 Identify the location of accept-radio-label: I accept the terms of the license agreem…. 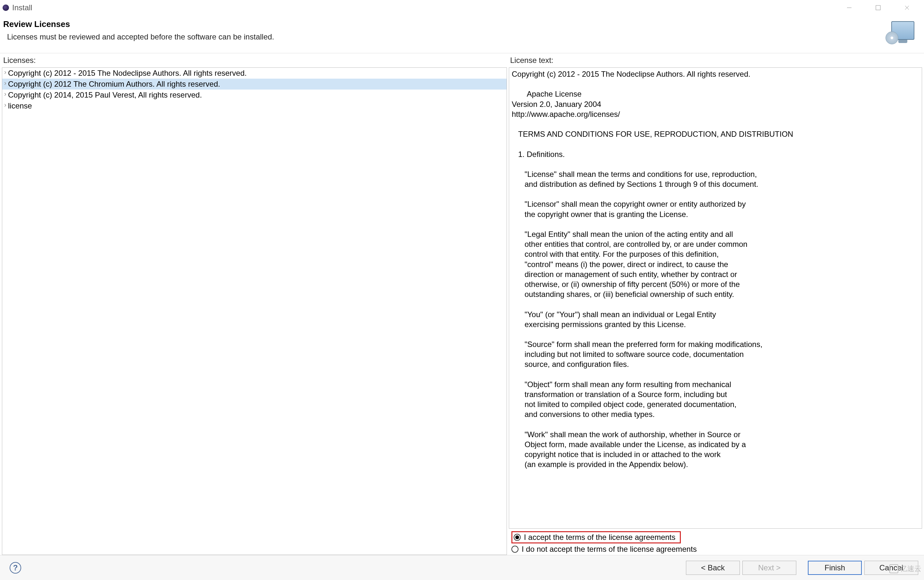
(600, 537).